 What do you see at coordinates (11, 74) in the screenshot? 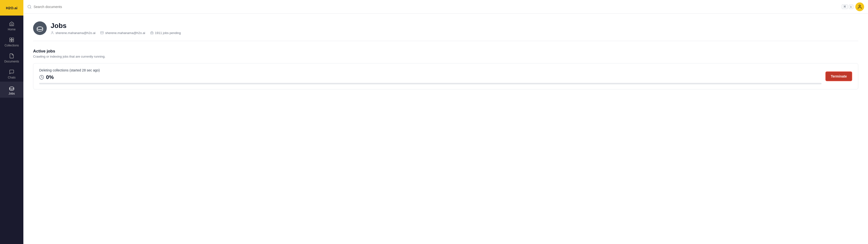
I see `sidebar-item-chats: Chats` at bounding box center [11, 74].